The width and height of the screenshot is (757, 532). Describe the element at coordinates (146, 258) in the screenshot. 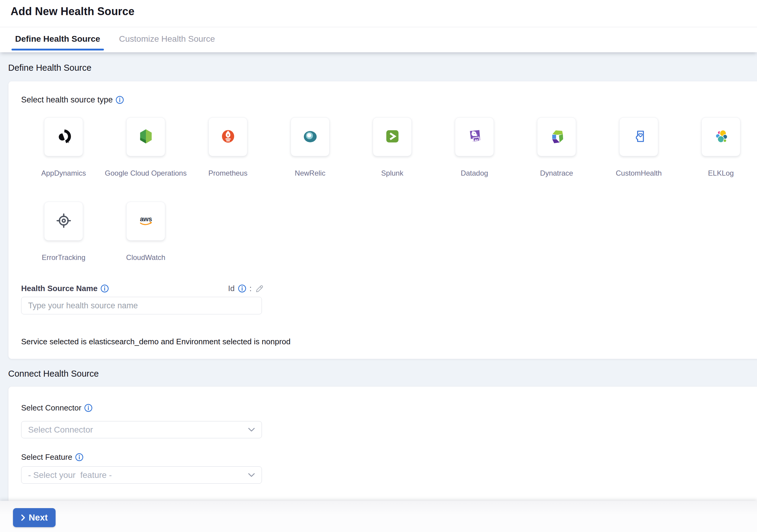

I see `source-label: CloudWatch` at that location.